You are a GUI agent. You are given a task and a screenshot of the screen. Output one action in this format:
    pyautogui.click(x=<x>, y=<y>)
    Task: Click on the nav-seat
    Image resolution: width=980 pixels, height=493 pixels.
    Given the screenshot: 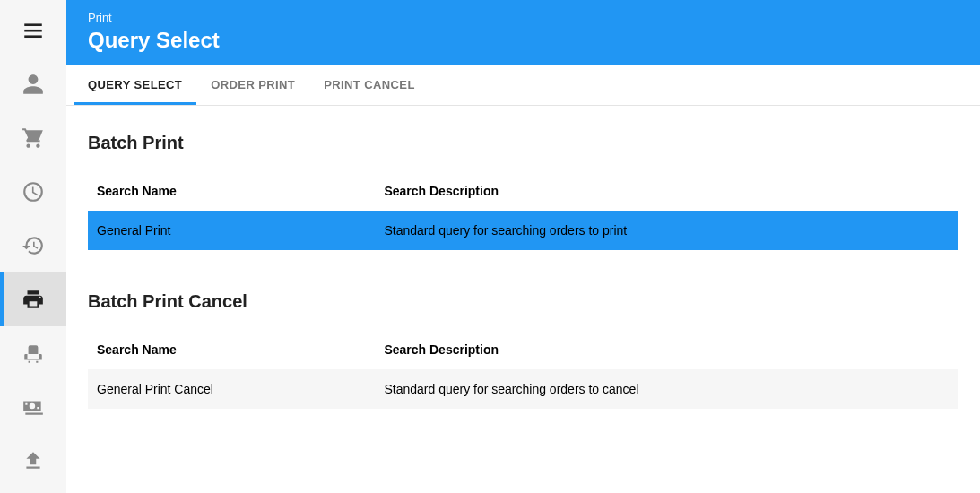 What is the action you would take?
    pyautogui.click(x=33, y=353)
    